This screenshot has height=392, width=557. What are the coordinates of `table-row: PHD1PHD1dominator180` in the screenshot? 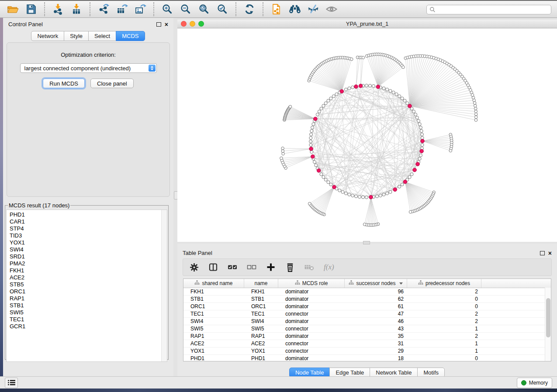 It's located at (367, 358).